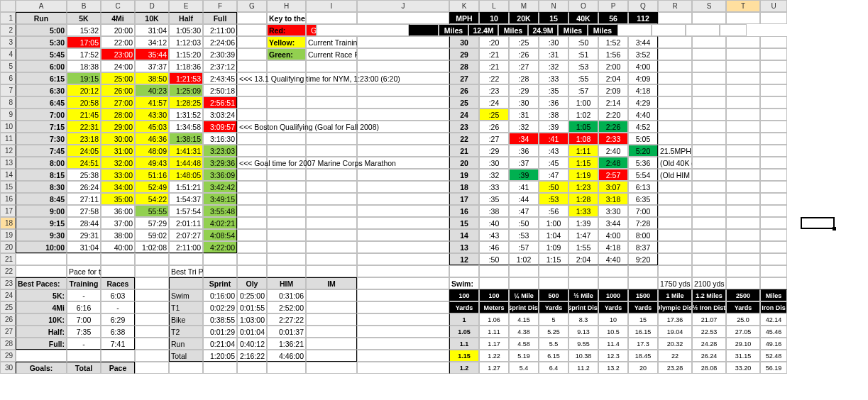 The height and width of the screenshot is (400, 868). Describe the element at coordinates (709, 284) in the screenshot. I see `cell-S23: 2100 yds` at that location.